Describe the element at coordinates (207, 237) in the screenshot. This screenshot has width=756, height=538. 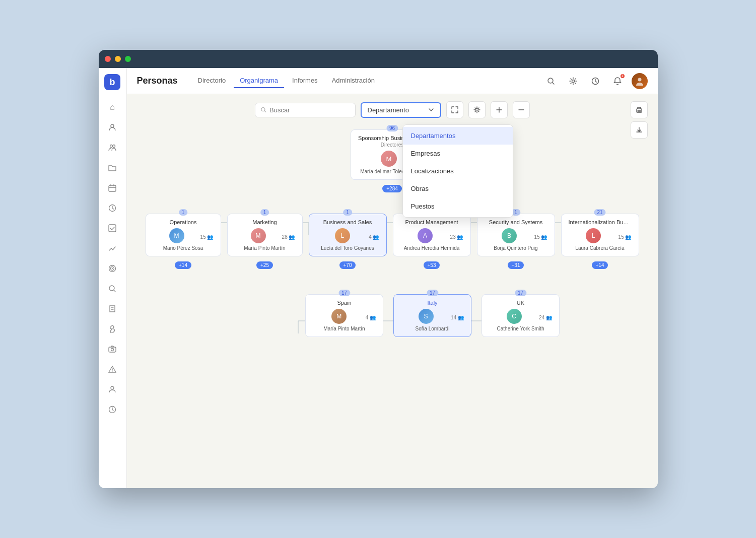
I see `operations-count: 15 👥` at that location.